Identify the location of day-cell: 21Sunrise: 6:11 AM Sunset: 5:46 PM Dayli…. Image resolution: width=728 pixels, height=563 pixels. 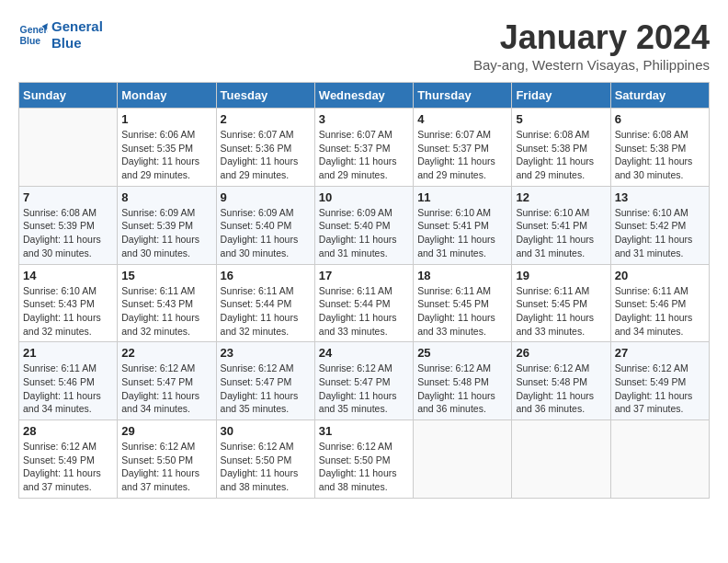
(68, 381).